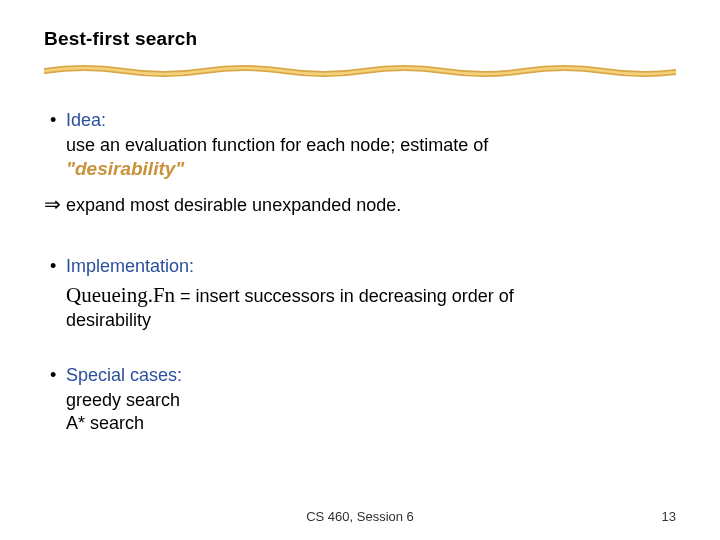 This screenshot has width=720, height=540. What do you see at coordinates (371, 320) in the screenshot?
I see `implementation-line2: desirability` at bounding box center [371, 320].